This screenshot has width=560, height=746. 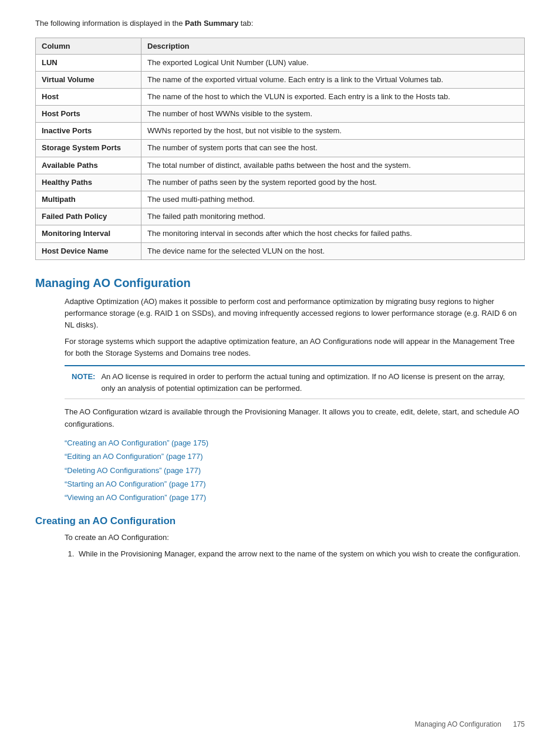 I want to click on table-cell-description: The total number of distinct, available …, so click(x=333, y=166).